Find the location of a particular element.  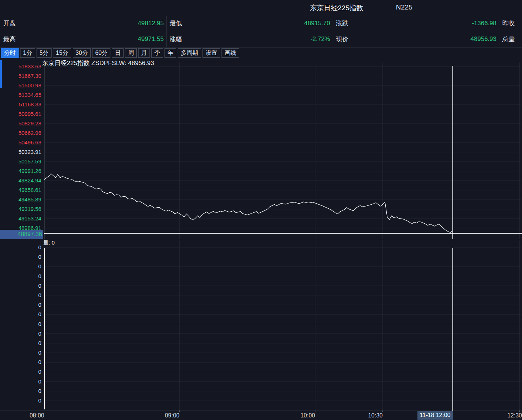

y-axis-label: 51334.65 is located at coordinates (20, 95).